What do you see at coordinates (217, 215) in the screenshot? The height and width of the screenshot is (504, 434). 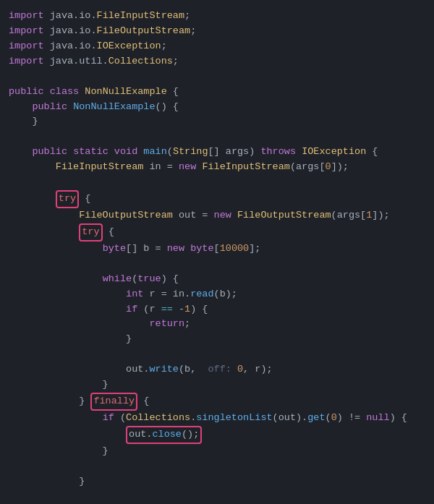 I see `code-line-14: FileOutputStream out = new FileOutputStr…` at bounding box center [217, 215].